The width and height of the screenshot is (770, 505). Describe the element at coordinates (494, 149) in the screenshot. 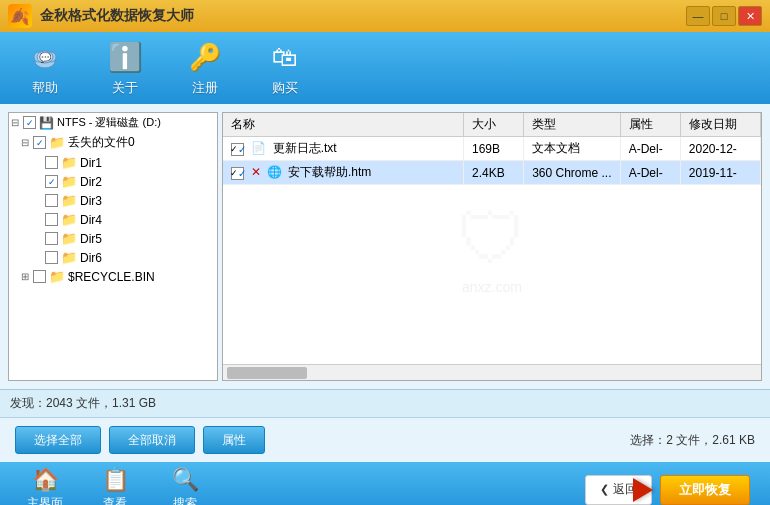

I see `file-size-1: 169B` at that location.